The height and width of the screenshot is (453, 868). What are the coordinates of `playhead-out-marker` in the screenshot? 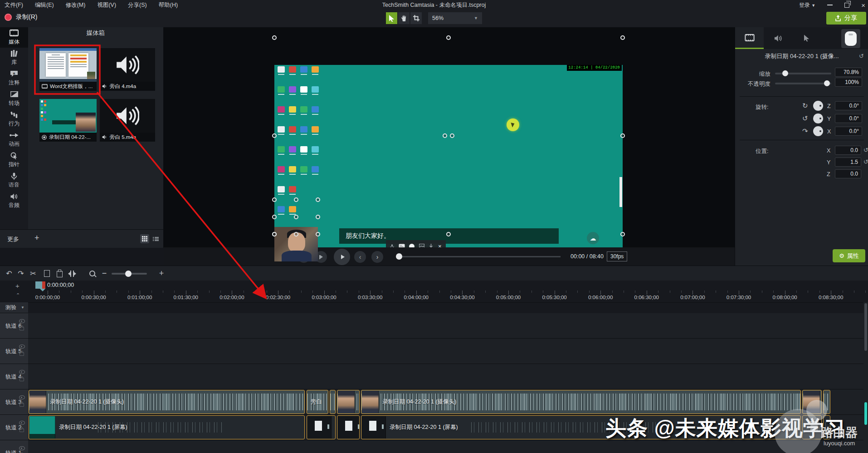 It's located at (44, 285).